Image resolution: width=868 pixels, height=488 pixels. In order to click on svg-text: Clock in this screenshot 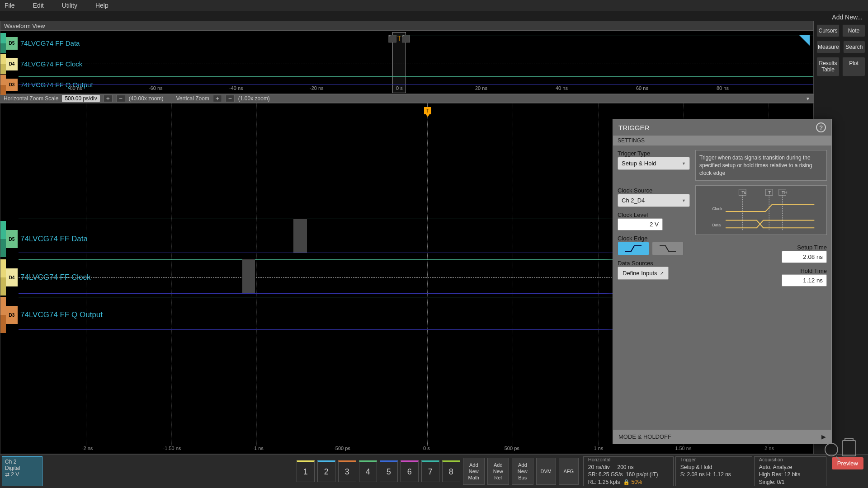, I will do `click(718, 209)`.